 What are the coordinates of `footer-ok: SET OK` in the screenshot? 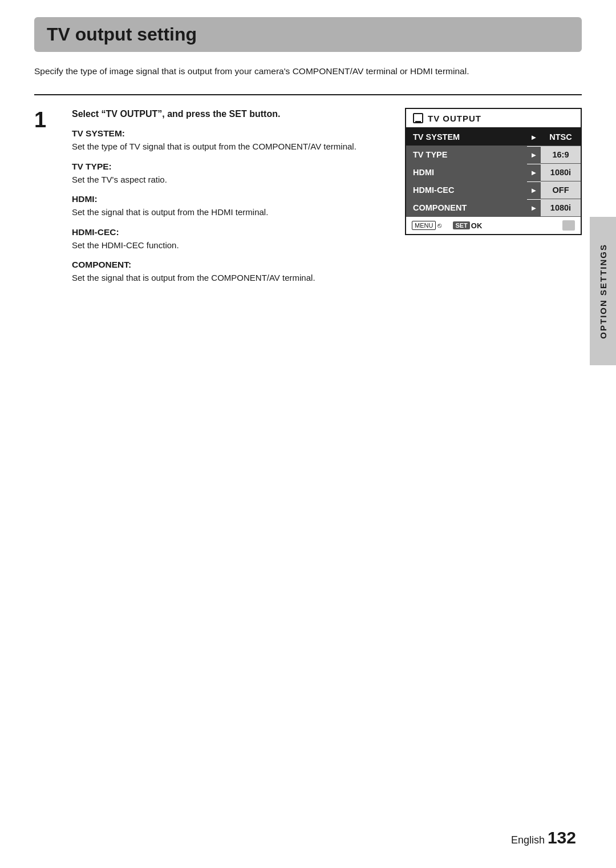 It's located at (468, 226).